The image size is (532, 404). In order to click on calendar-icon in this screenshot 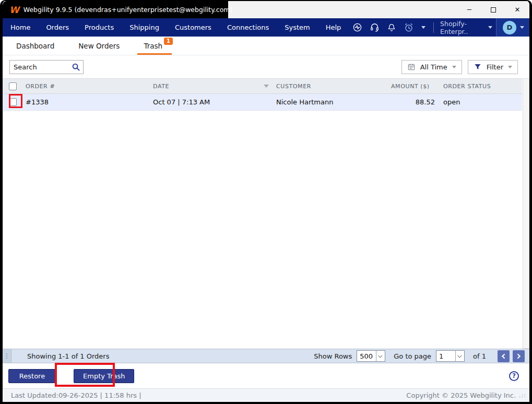, I will do `click(411, 67)`.